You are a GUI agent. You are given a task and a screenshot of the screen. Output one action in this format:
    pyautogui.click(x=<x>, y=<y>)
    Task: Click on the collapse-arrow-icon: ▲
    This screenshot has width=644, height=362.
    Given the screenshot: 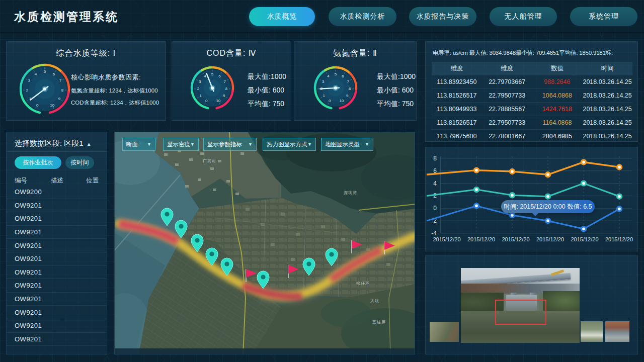 What is the action you would take?
    pyautogui.click(x=89, y=144)
    